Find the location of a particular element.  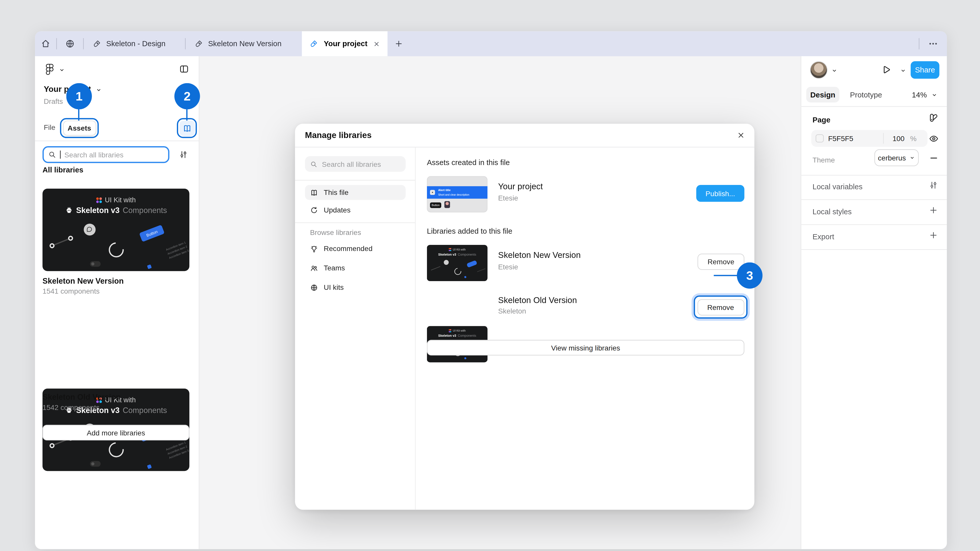

users-icon is located at coordinates (314, 268).